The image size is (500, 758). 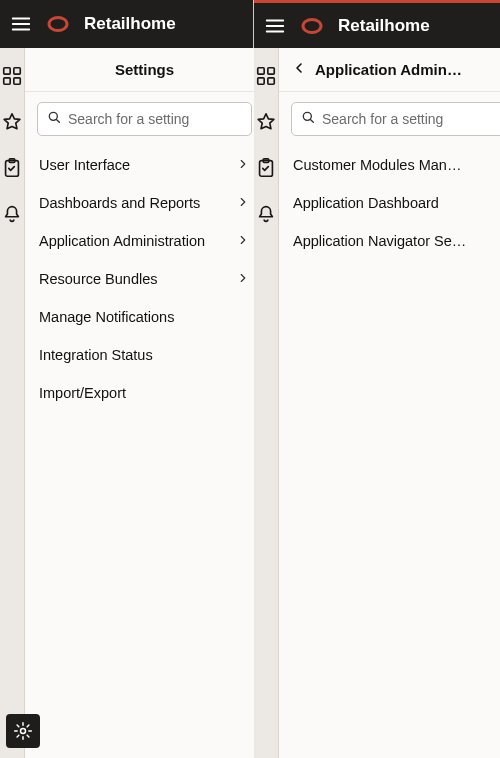 What do you see at coordinates (144, 165) in the screenshot?
I see `menu-item: User Interface` at bounding box center [144, 165].